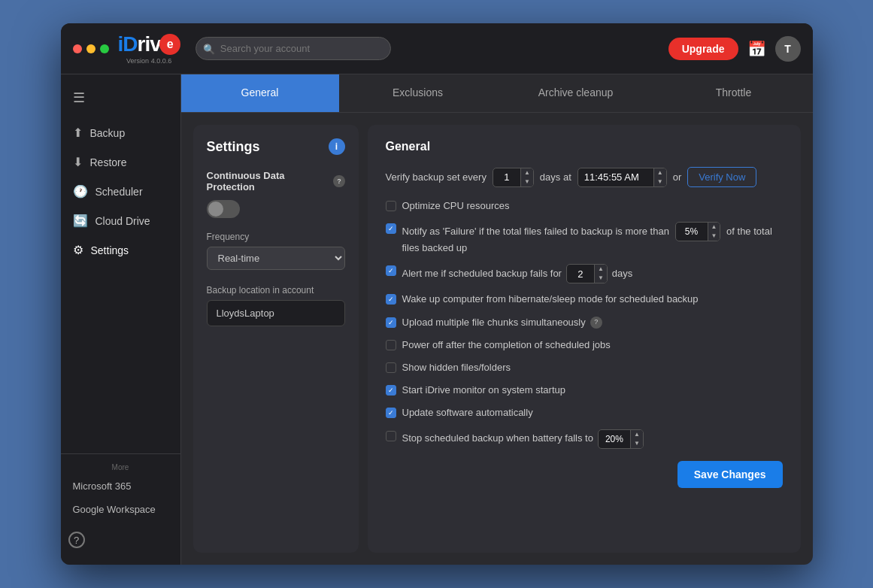 This screenshot has height=588, width=873. Describe the element at coordinates (391, 390) in the screenshot. I see `start-monitor-checkbox` at that location.